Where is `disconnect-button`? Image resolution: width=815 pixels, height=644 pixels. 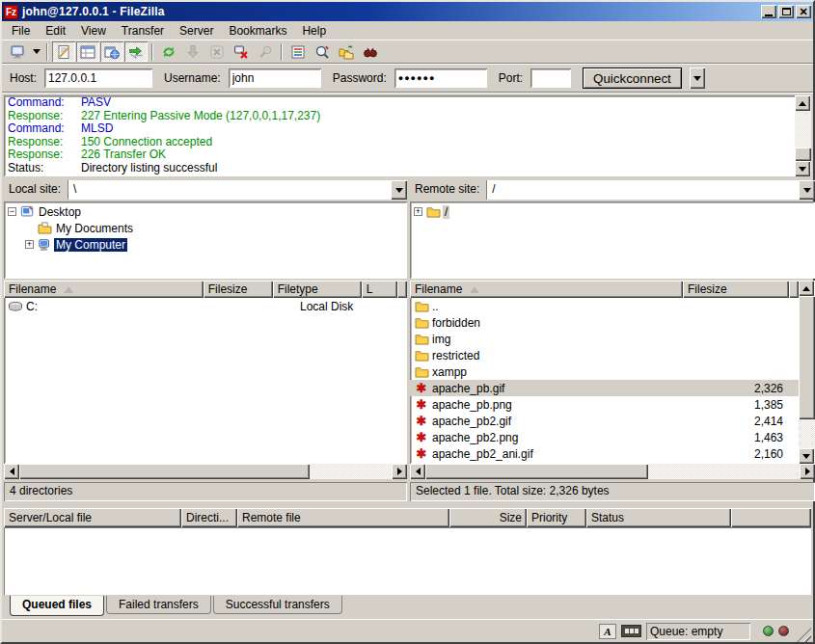 disconnect-button is located at coordinates (241, 52).